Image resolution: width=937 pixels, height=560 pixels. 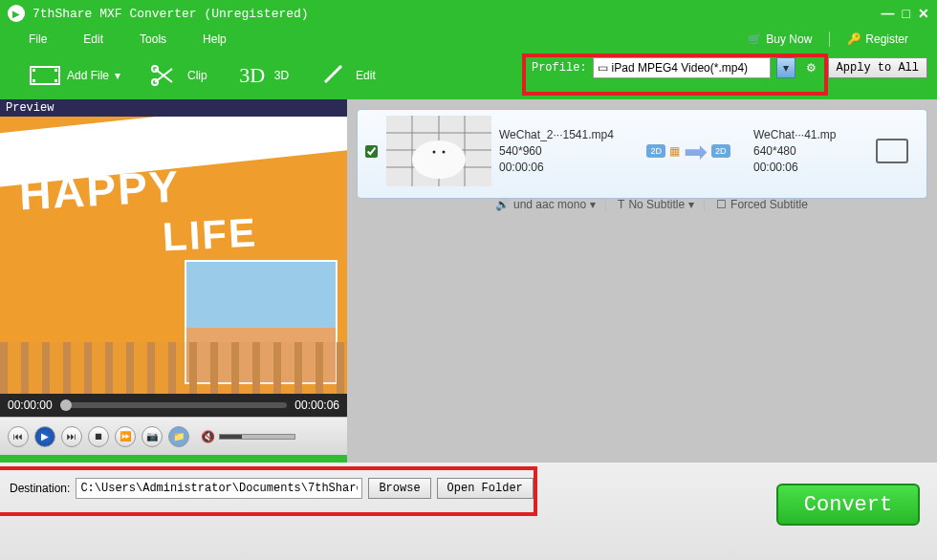 I want to click on 3d-label: 3D, so click(x=281, y=75).